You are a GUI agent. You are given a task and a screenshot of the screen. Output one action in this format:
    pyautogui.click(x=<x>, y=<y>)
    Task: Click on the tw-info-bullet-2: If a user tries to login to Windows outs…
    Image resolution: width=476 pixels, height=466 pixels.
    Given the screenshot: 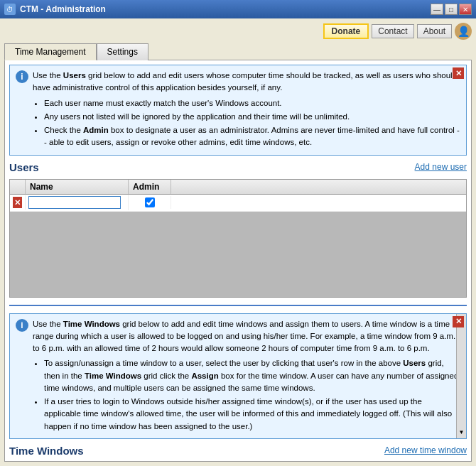 What is the action you would take?
    pyautogui.click(x=252, y=414)
    